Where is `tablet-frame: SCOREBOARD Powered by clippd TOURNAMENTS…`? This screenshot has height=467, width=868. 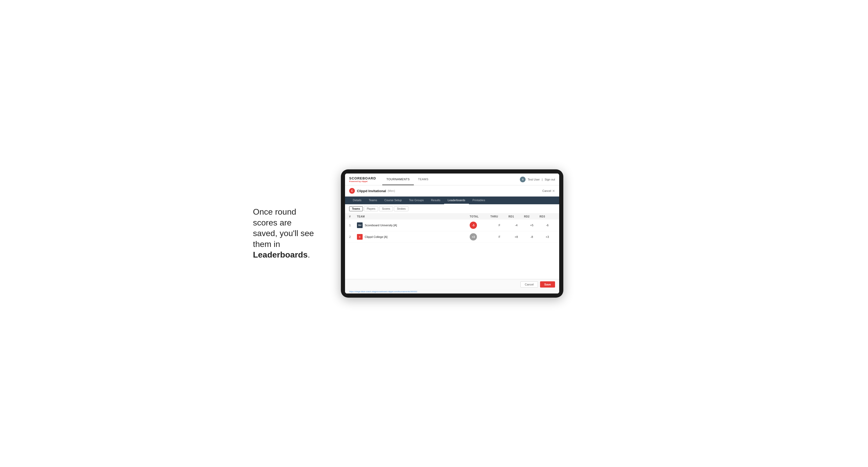
tablet-frame: SCOREBOARD Powered by clippd TOURNAMENTS… is located at coordinates (452, 234).